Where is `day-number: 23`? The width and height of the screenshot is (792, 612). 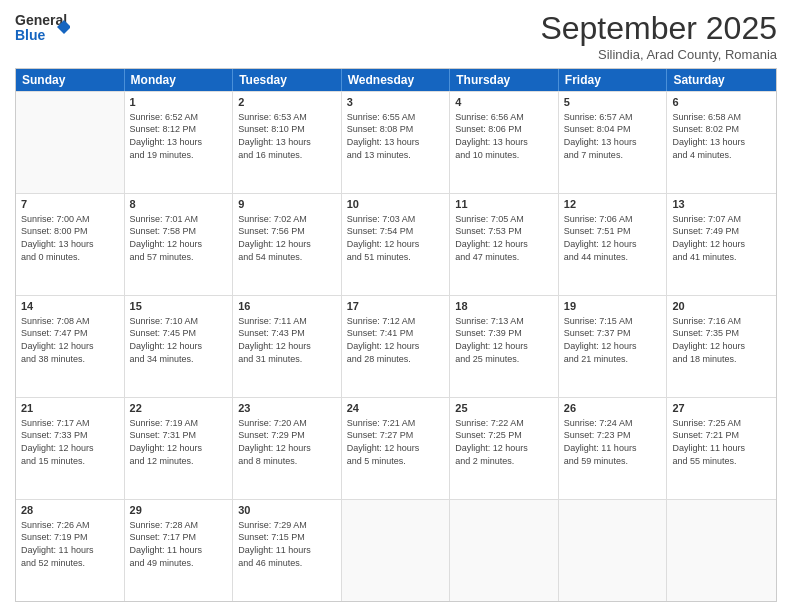
day-number: 23 is located at coordinates (287, 408).